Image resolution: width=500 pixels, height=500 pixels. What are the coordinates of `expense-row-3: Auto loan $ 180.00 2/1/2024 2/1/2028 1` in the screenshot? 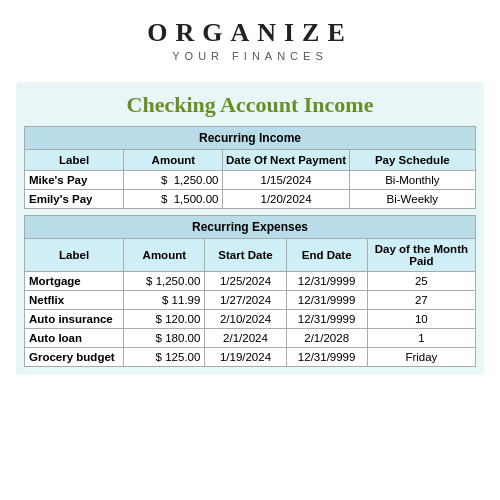 It's located at (250, 338).